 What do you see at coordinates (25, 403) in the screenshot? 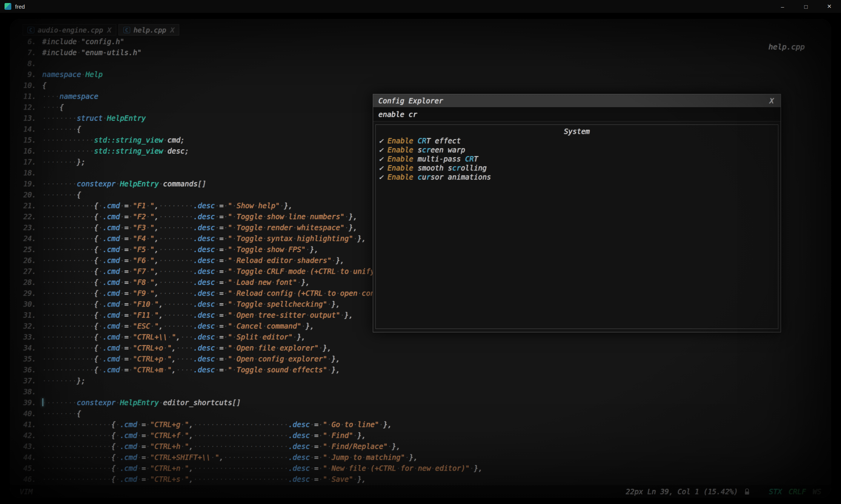
I see `line-number: 39.` at bounding box center [25, 403].